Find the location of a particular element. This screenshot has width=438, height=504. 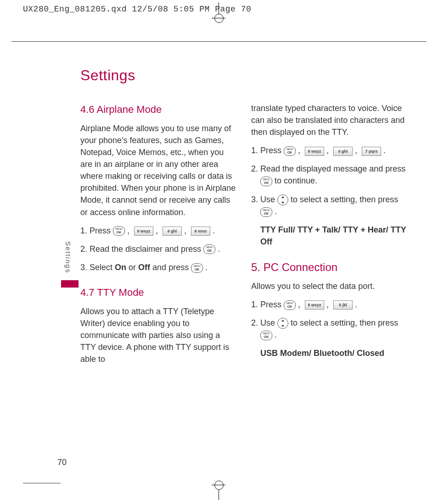

step-4-7-3: 3. Use to select a setting, then press .… is located at coordinates (330, 221).